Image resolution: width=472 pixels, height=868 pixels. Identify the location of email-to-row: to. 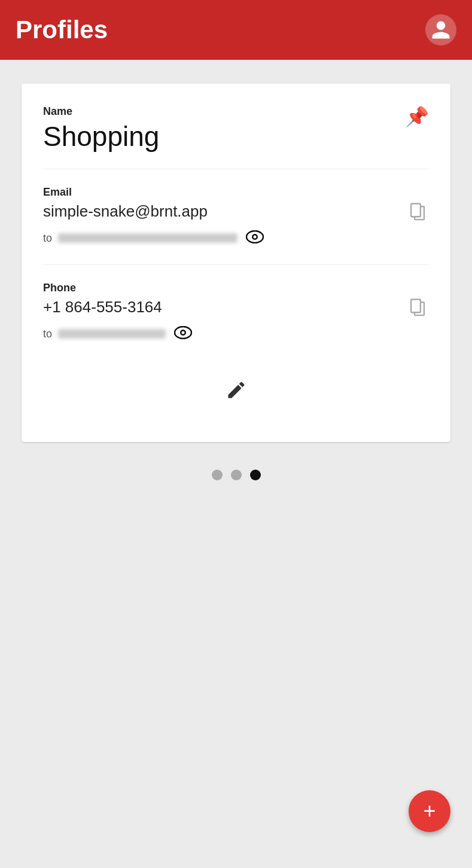
(236, 238).